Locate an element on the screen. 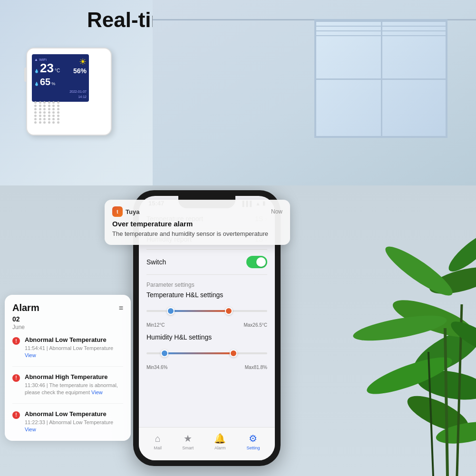 Image resolution: width=476 pixels, height=476 pixels. temp-range-track is located at coordinates (207, 311).